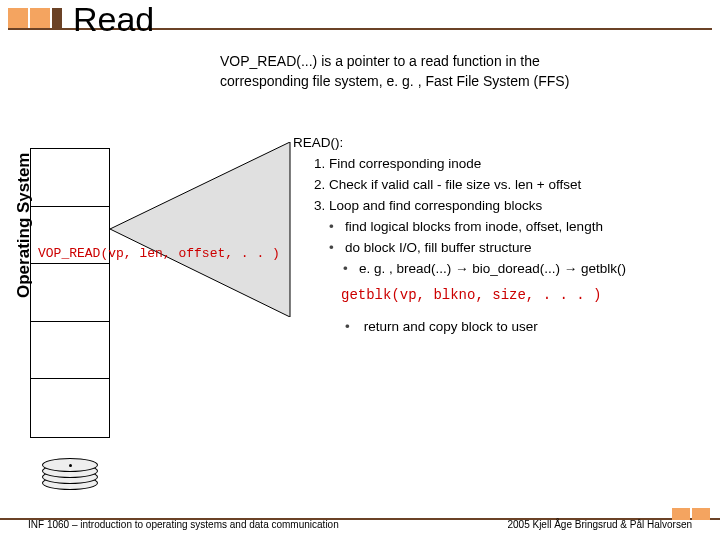 The width and height of the screenshot is (720, 540). What do you see at coordinates (701, 514) in the screenshot?
I see `footer-decor-box` at bounding box center [701, 514].